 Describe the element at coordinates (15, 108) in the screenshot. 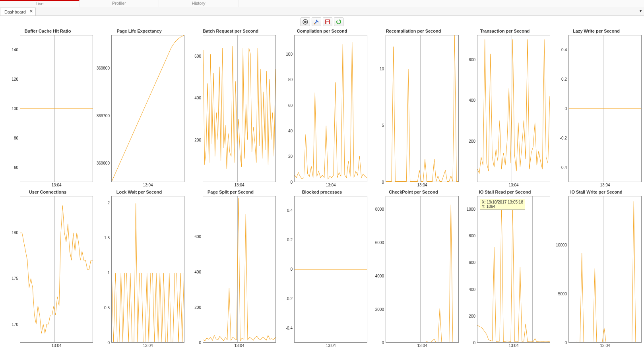

I see `y-tick-label: 100` at that location.